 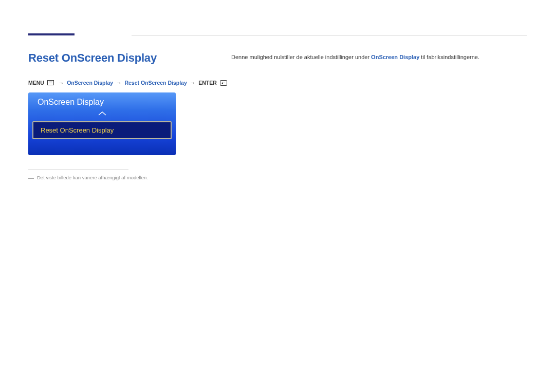 I want to click on footnote-dash: ―, so click(x=33, y=178).